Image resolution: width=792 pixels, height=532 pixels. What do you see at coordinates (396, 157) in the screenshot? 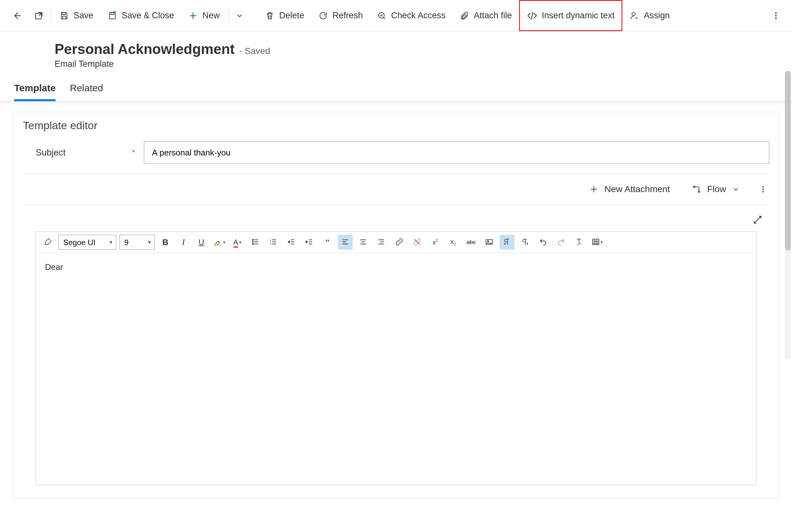
I see `subject-row: Subject *` at bounding box center [396, 157].